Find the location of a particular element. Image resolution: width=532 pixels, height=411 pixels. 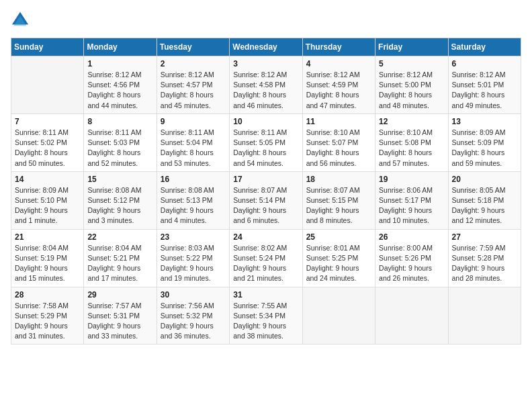

day-info: Sunrise: 7:55 AMSunset: 5:34 PMDaylight:… is located at coordinates (266, 321).